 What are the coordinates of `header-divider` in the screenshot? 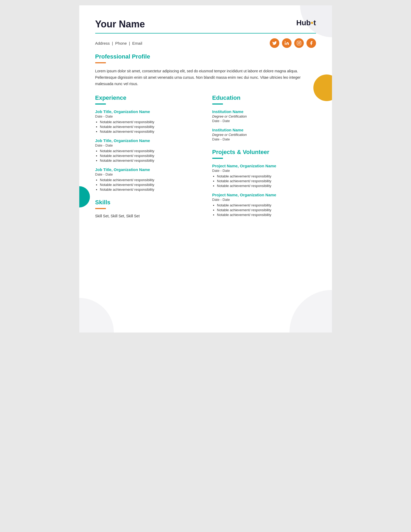 It's located at (206, 33).